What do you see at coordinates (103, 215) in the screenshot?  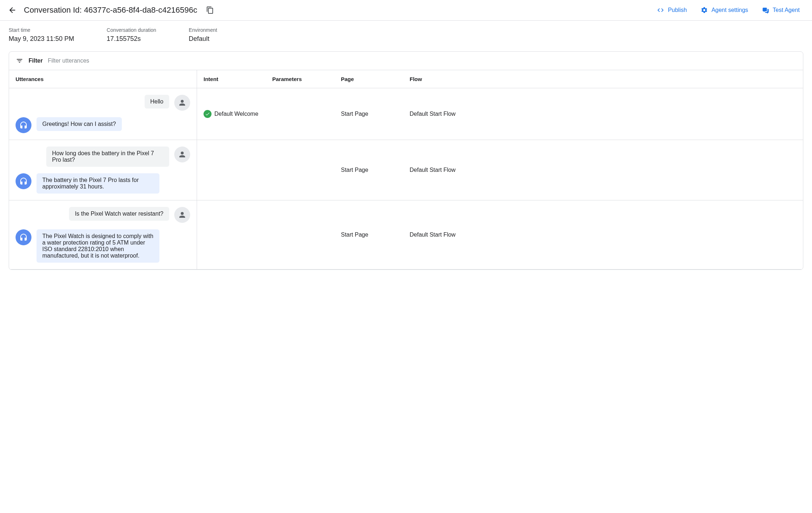 I see `user-utterance: Is the Pixel Watch water resistant?` at bounding box center [103, 215].